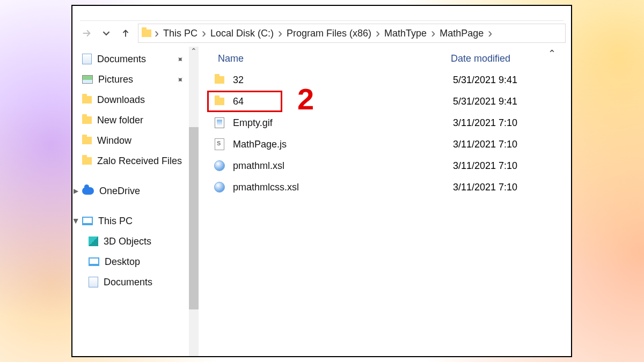  Describe the element at coordinates (385, 187) in the screenshot. I see `file-row: pmathmlcss.xsl 3/11/2021 7:10` at that location.